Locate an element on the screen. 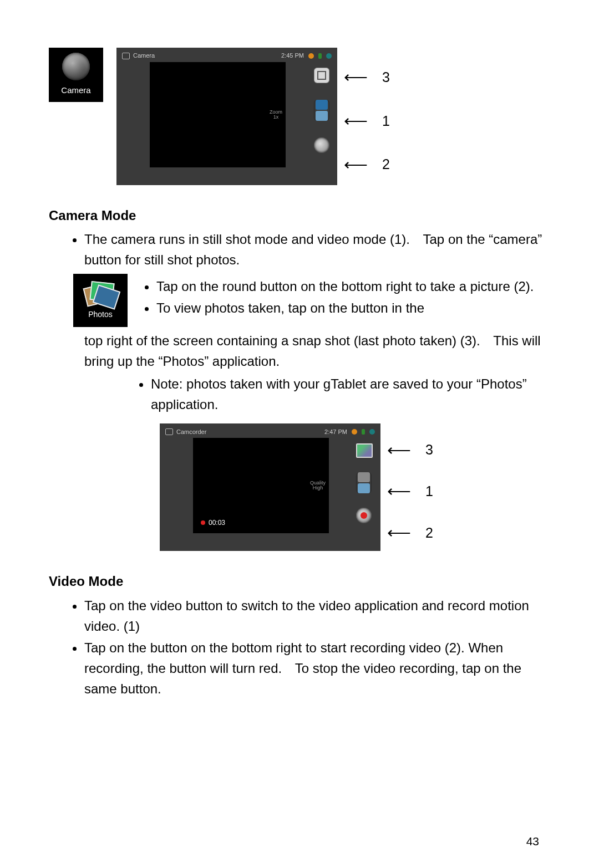 The image size is (599, 868). photos-app-label: Photos is located at coordinates (100, 315).